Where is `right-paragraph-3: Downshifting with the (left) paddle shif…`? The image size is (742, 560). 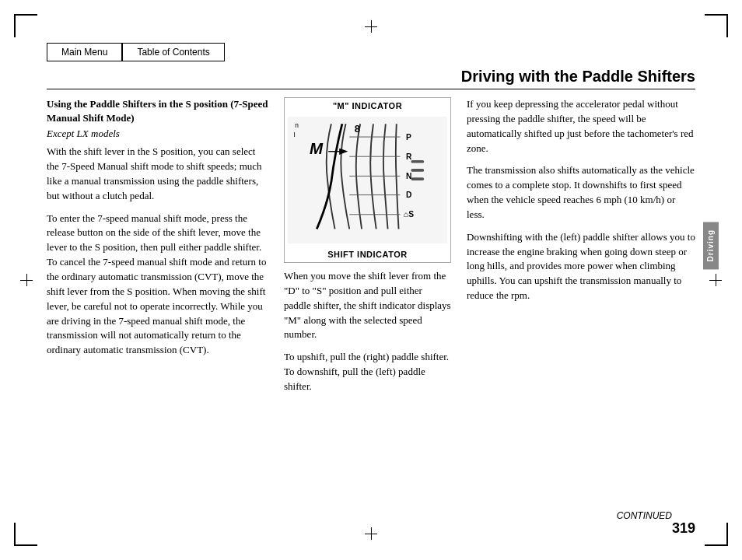
right-paragraph-3: Downshifting with the (left) paddle shif… is located at coordinates (581, 267).